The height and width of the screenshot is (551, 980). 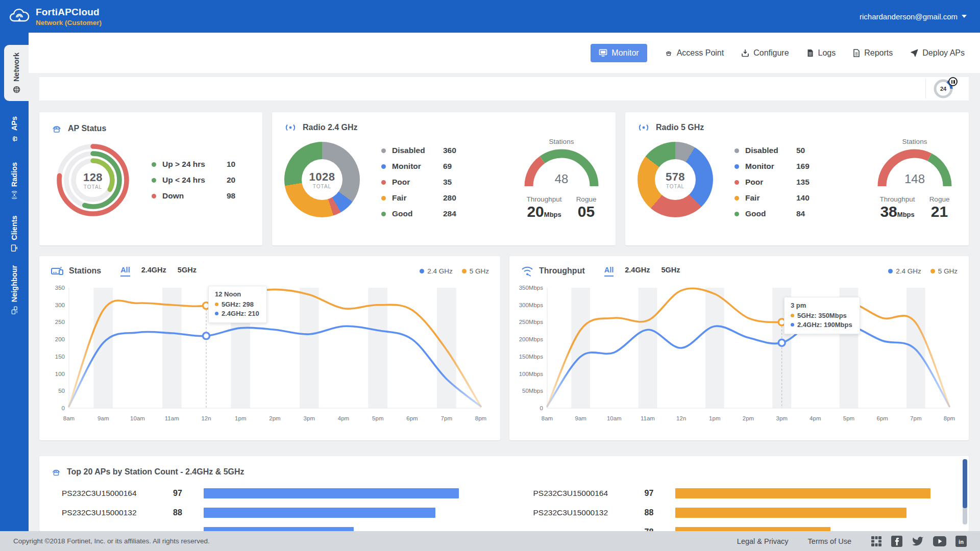 I want to click on legend-label: Up > 24 hrs, so click(x=192, y=164).